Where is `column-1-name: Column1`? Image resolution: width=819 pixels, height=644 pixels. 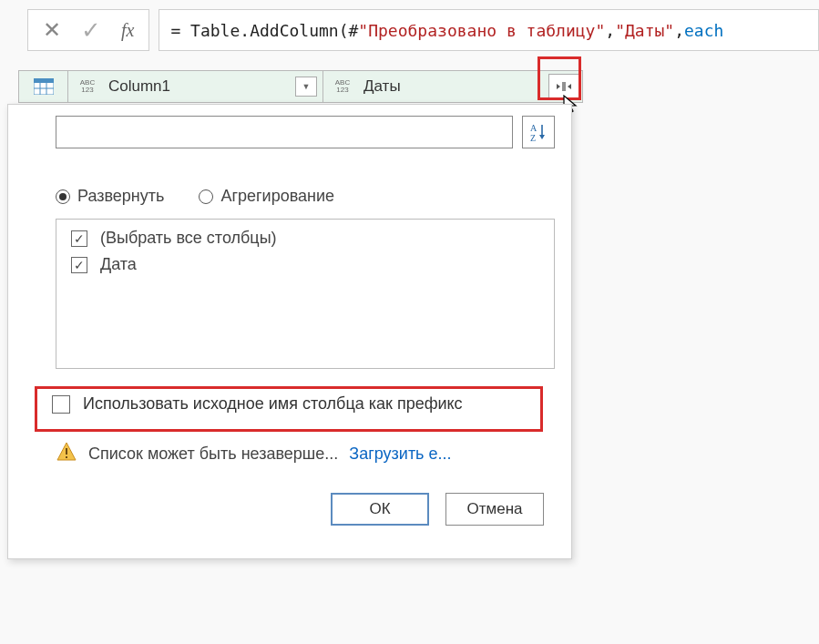 column-1-name: Column1 is located at coordinates (200, 87).